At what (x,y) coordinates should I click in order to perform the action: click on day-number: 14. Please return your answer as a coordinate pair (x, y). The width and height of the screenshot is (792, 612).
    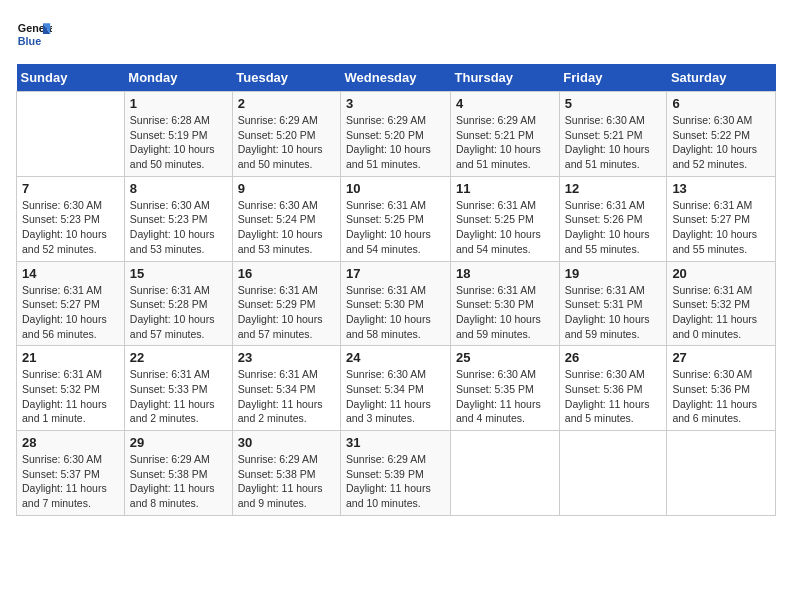
    Looking at the image, I should click on (70, 274).